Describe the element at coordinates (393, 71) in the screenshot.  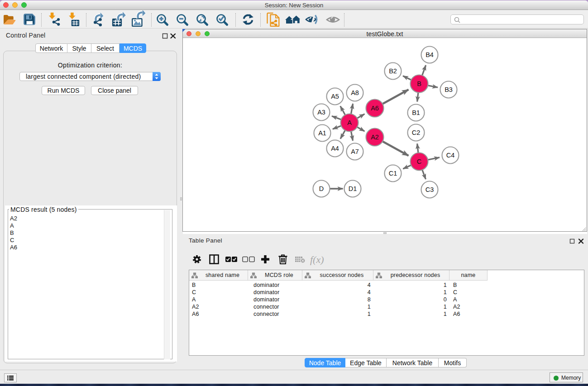
I see `svg-text: B2` at that location.